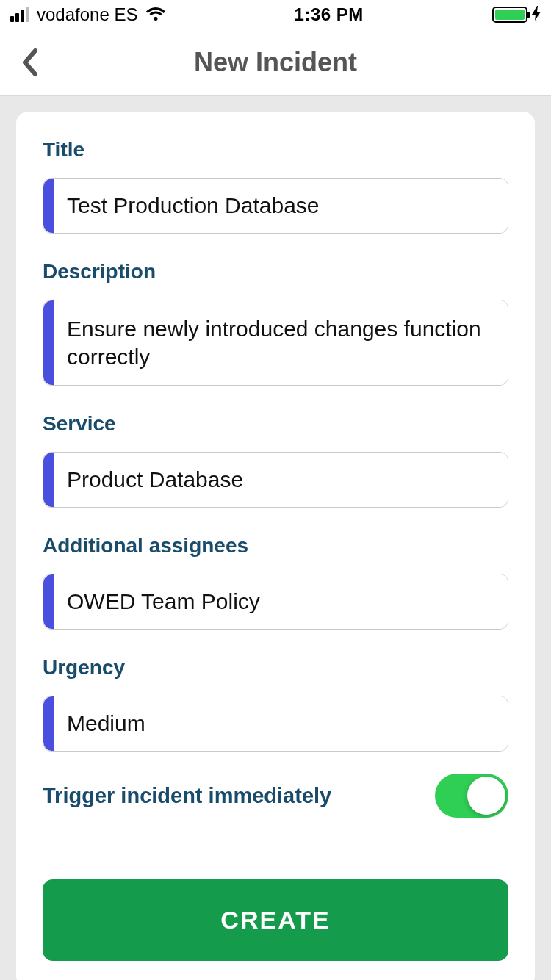  What do you see at coordinates (276, 724) in the screenshot?
I see `urgency-select` at bounding box center [276, 724].